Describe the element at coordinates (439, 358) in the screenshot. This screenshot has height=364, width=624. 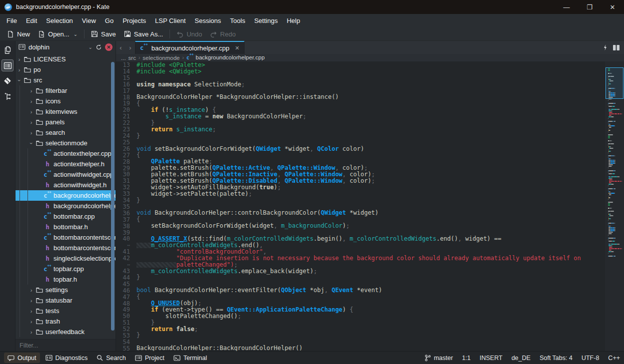
I see `git-branch-indicator: master` at that location.